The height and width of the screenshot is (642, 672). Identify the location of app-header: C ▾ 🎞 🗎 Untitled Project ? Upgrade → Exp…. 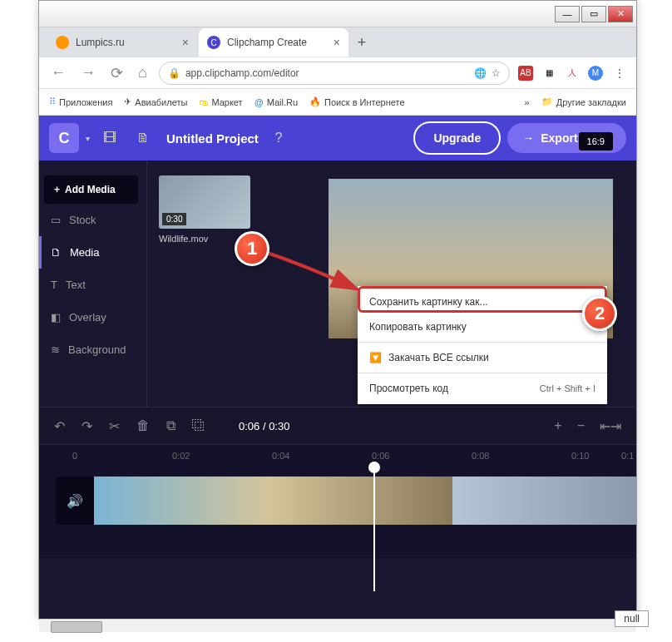
(338, 138).